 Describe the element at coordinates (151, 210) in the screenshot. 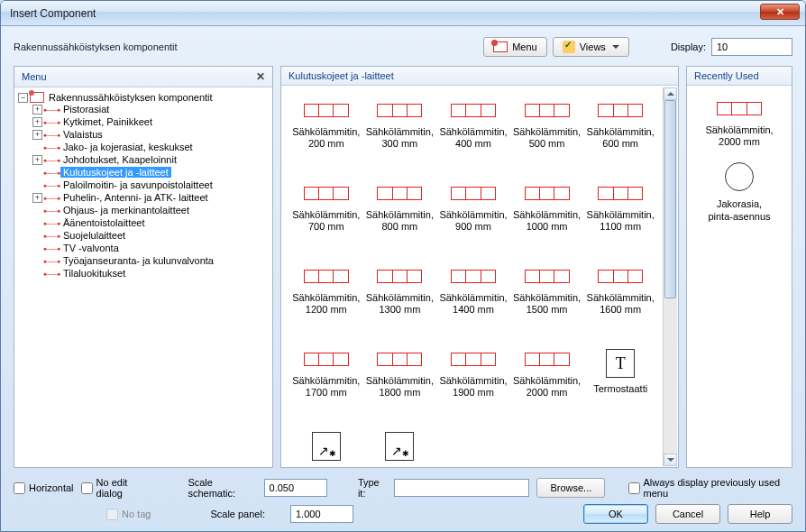

I see `tree-item: Ohjaus- ja merkinantolaitteet` at that location.